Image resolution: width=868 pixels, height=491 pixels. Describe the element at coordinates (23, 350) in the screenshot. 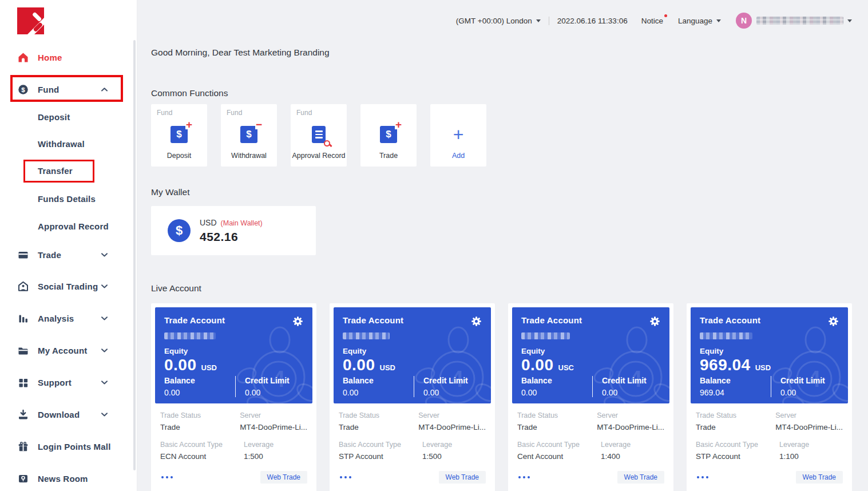

I see `my-account-icon` at that location.